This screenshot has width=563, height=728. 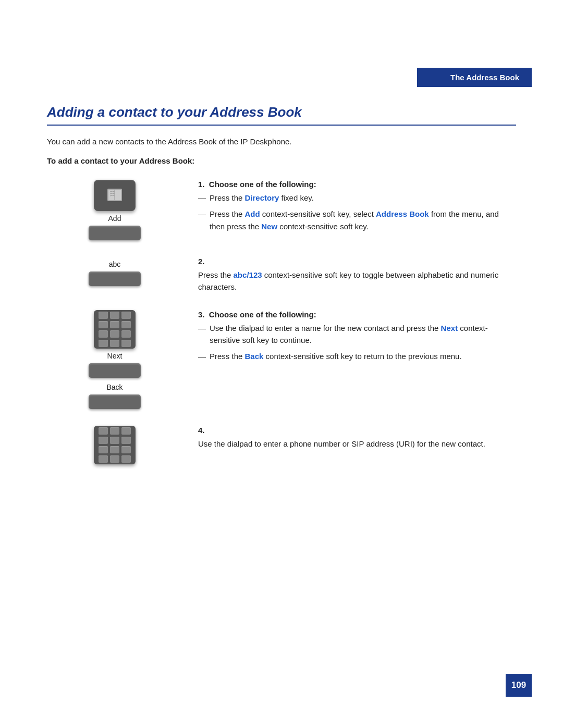 I want to click on step-3-bullet-2: — Press the Back context-sensitive soft …, so click(x=357, y=356).